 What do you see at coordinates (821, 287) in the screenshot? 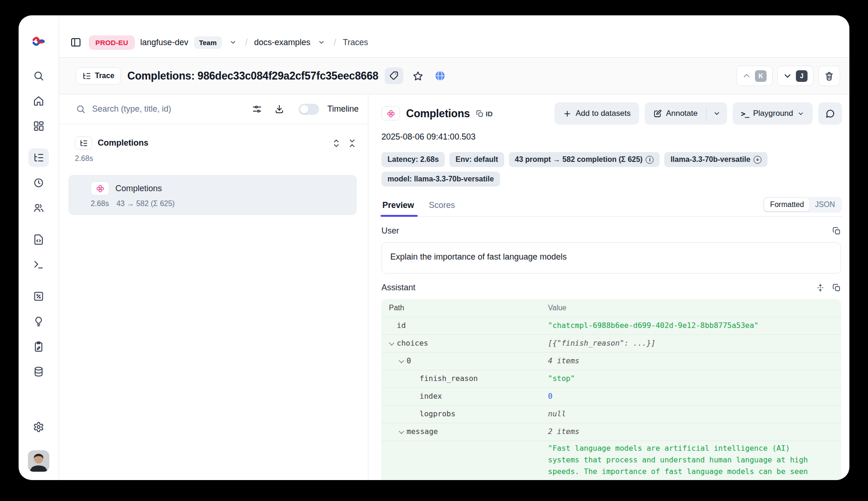
I see `collapse-vertical-icon` at bounding box center [821, 287].